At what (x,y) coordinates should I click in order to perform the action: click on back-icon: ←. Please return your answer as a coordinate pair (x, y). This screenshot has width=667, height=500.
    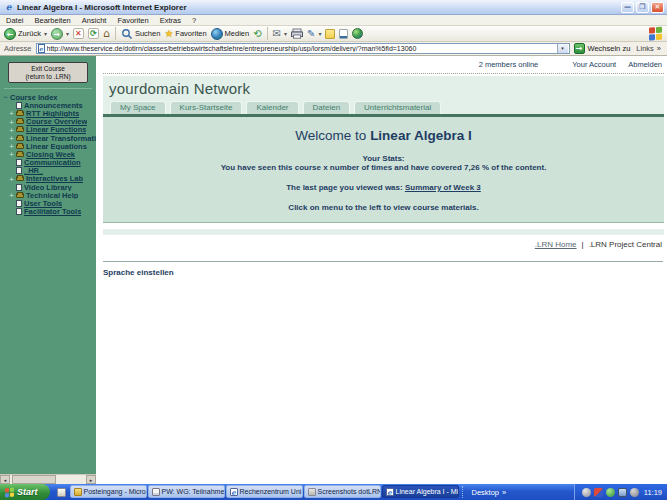
    Looking at the image, I should click on (10, 34).